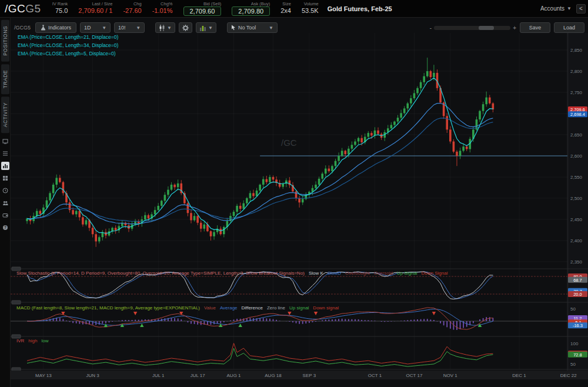 Image resolution: width=588 pixels, height=387 pixels. Describe the element at coordinates (273, 375) in the screenshot. I see `date-axis-label: AUG 18` at that location.